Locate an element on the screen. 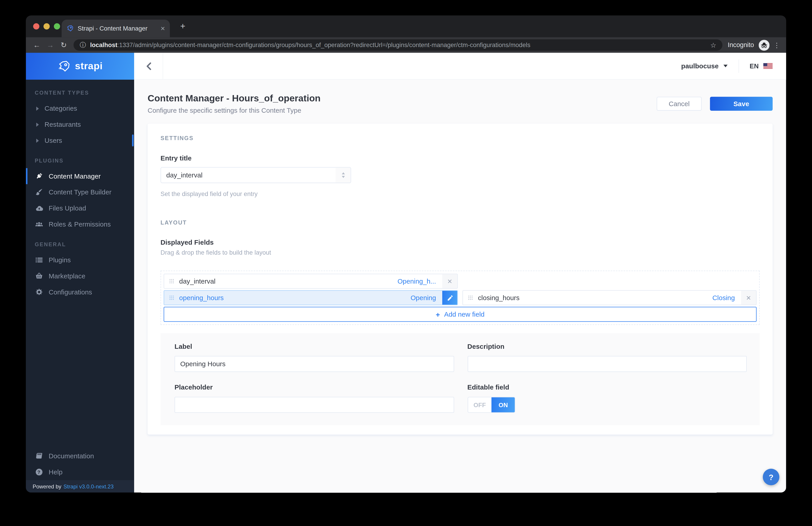  sidebar-item-files-upload: Files Upload is located at coordinates (80, 209).